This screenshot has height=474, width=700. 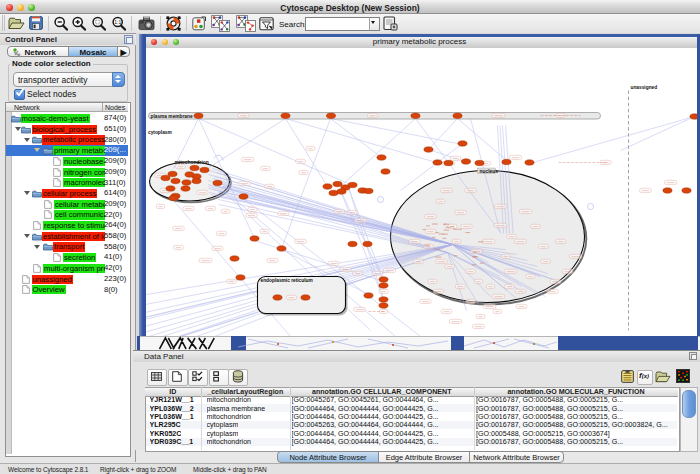 I want to click on svg-text: unassigned, so click(x=644, y=86).